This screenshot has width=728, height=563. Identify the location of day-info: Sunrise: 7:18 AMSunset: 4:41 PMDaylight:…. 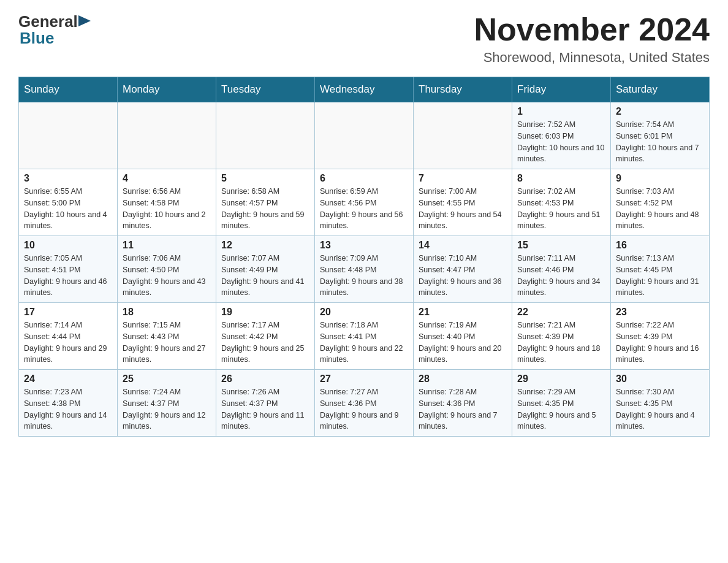
(364, 342).